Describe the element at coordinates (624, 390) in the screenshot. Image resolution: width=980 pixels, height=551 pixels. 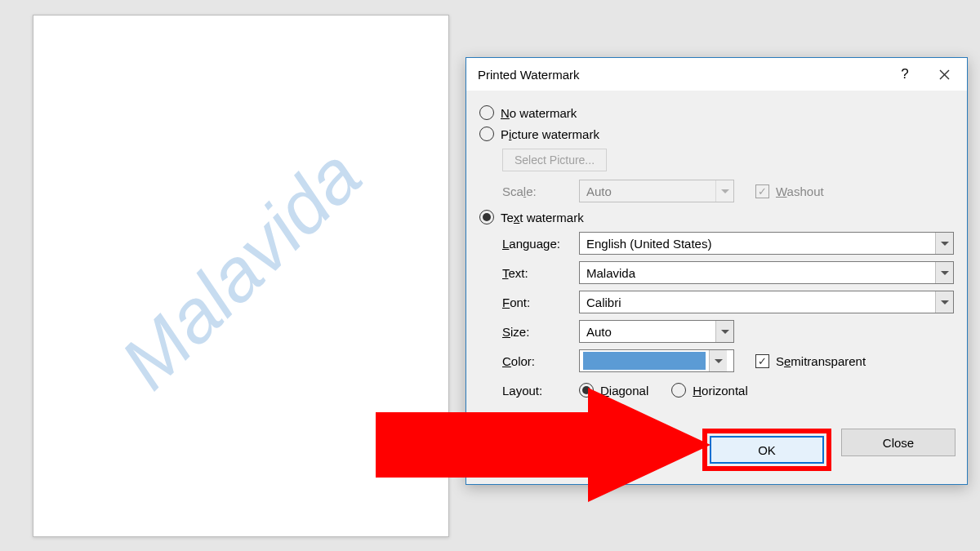
I see `radio-label: Diagonal` at that location.